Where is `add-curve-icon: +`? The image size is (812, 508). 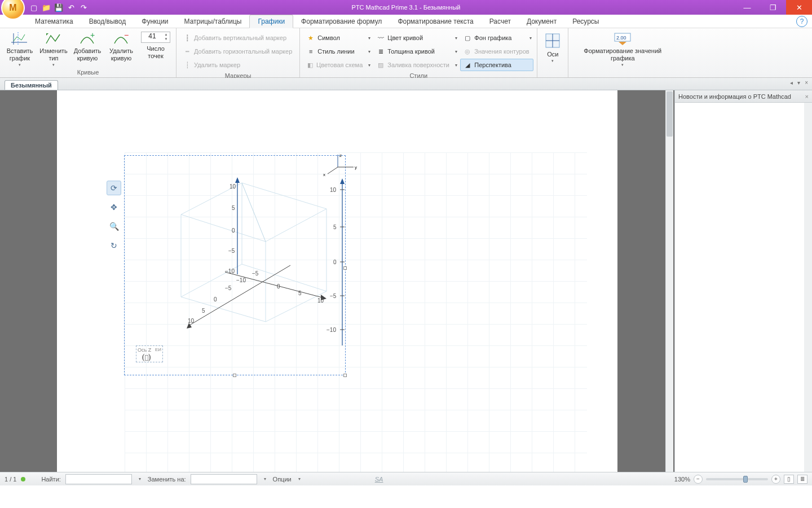 add-curve-icon: + is located at coordinates (87, 39).